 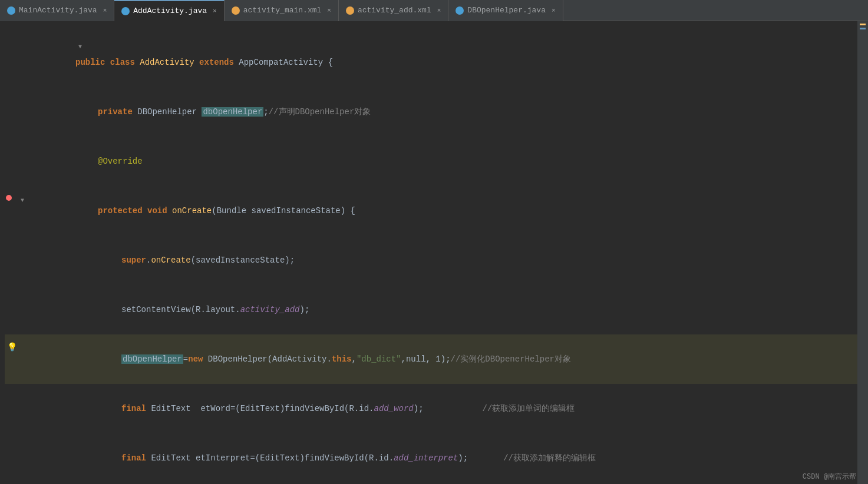 What do you see at coordinates (171, 260) in the screenshot?
I see `method-super: onCreate` at bounding box center [171, 260].